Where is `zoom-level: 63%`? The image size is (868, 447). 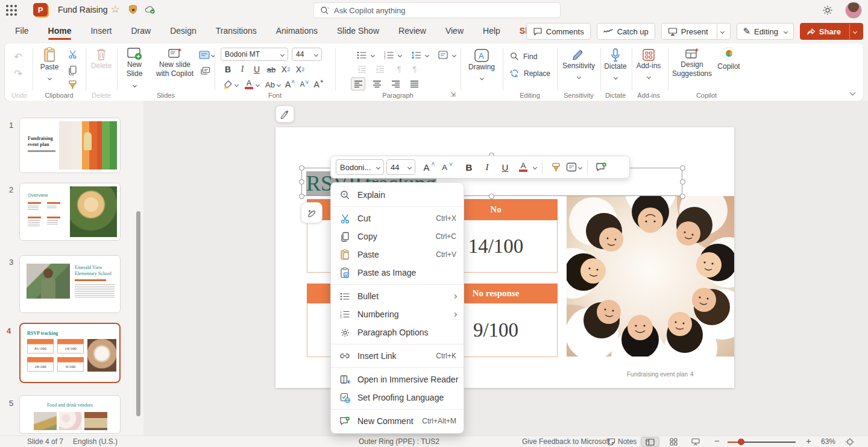
zoom-level: 63% is located at coordinates (828, 442).